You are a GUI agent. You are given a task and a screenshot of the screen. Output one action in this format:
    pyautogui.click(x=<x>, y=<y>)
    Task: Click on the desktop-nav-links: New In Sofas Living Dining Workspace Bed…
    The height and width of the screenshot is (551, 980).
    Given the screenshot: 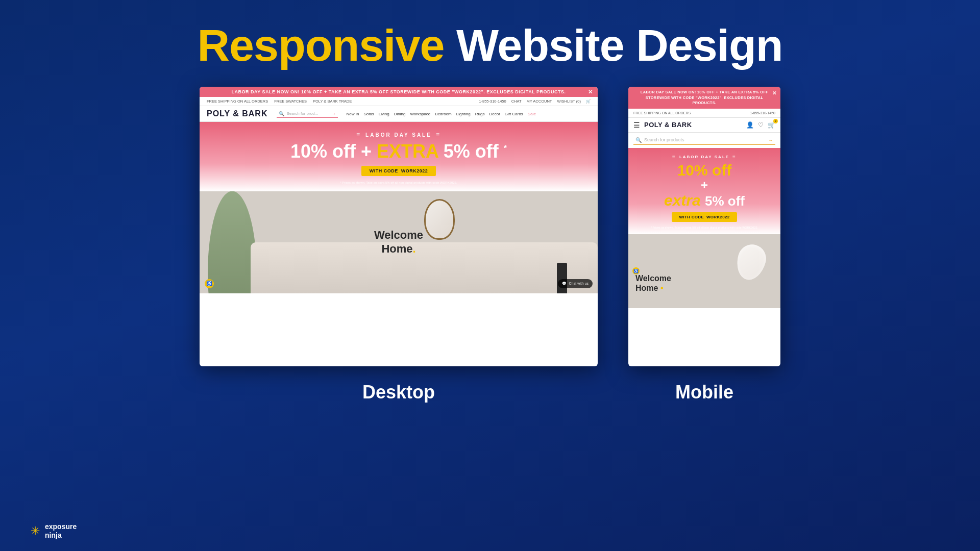 What is the action you would take?
    pyautogui.click(x=441, y=114)
    